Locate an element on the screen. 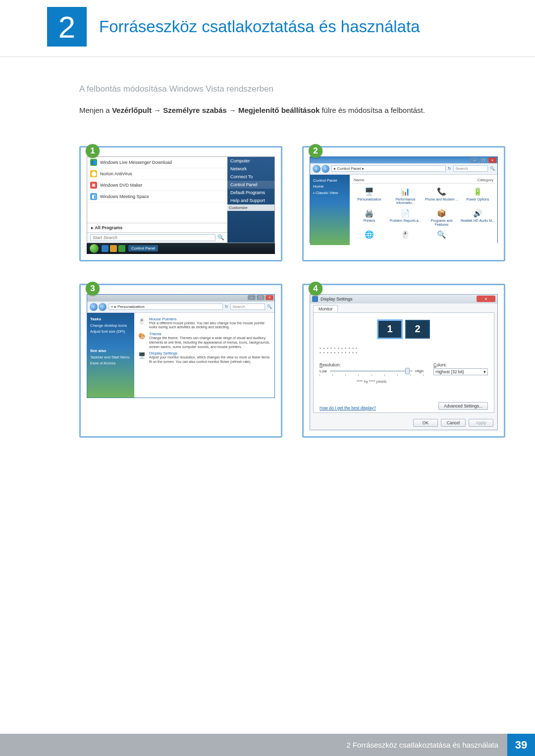 The height and width of the screenshot is (756, 535). resolution-value: **** by **** pixels is located at coordinates (372, 381).